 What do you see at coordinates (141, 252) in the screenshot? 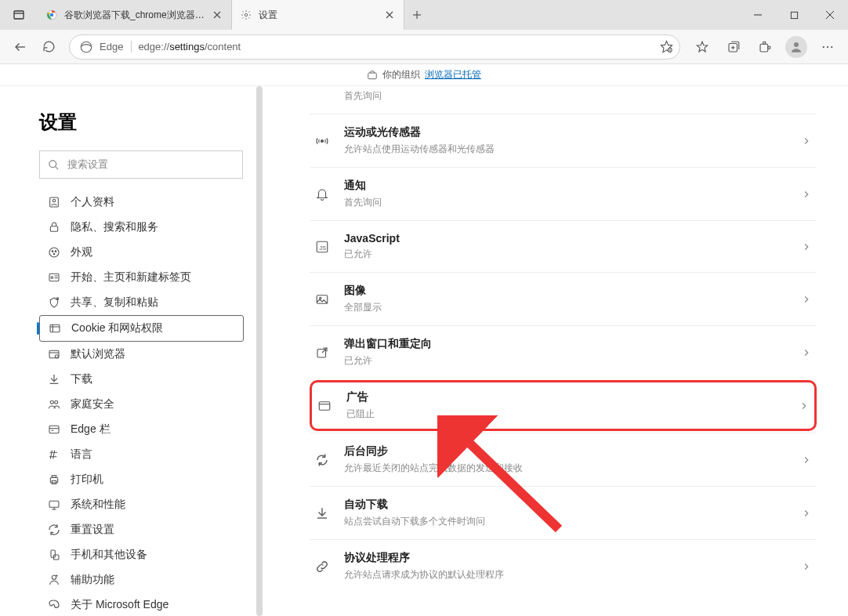
I see `sidebar-item-2: 外观` at bounding box center [141, 252].